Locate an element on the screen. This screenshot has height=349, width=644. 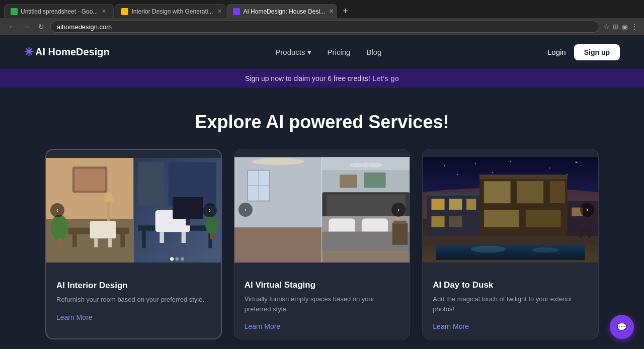
promo-banner: Sign up now to claim your 6 free credits… is located at coordinates (322, 78).